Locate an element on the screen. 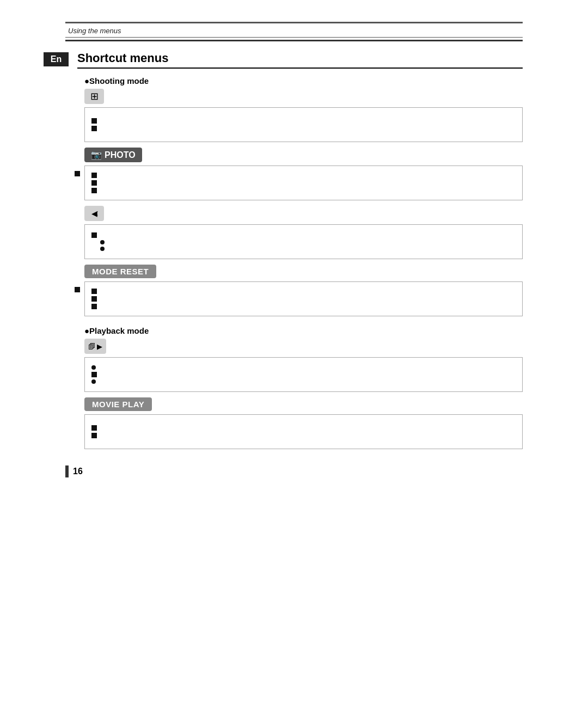  pbox1-line1 is located at coordinates (304, 367).